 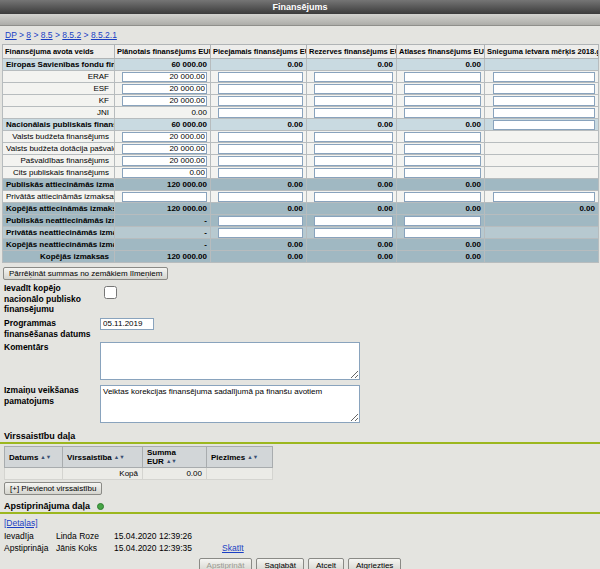 I want to click on add-overcommitment-button: [+] Pievienot virssaistību, so click(x=53, y=488).